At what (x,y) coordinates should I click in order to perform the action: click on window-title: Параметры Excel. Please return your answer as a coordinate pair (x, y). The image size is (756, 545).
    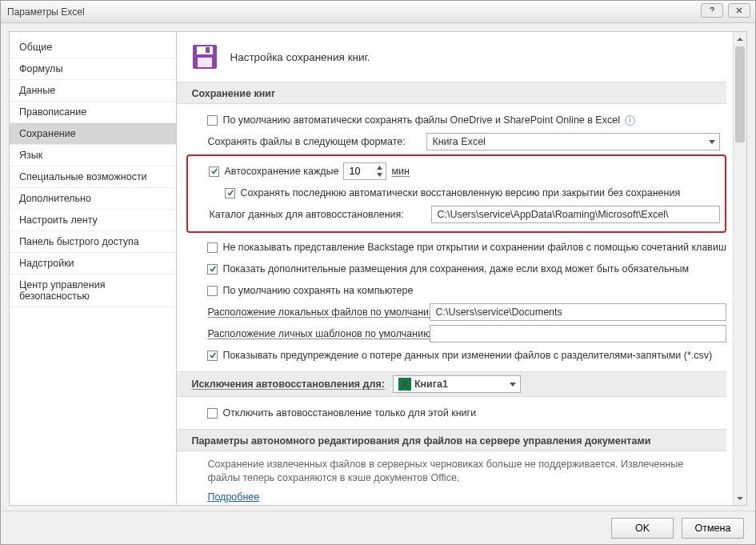
    Looking at the image, I should click on (46, 12).